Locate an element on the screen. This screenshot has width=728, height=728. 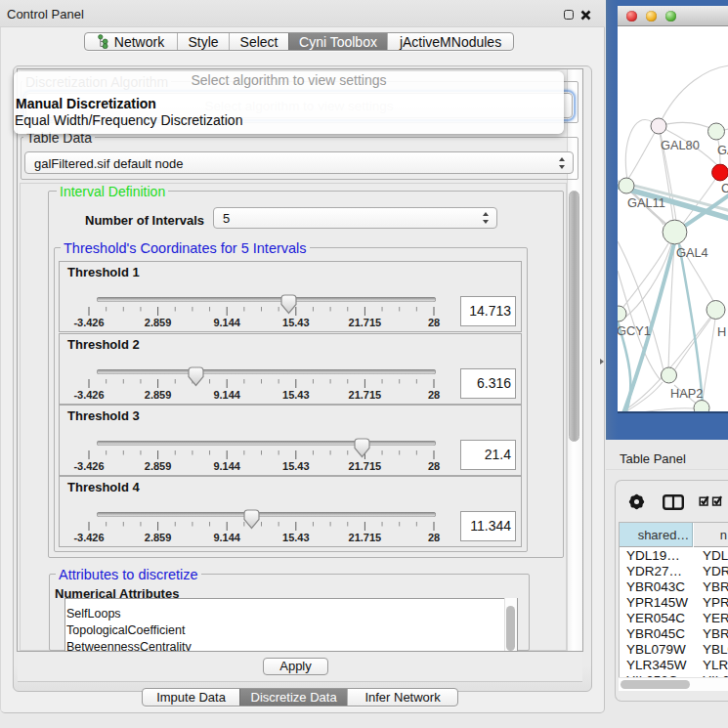
svg-text: GCY1 is located at coordinates (634, 330).